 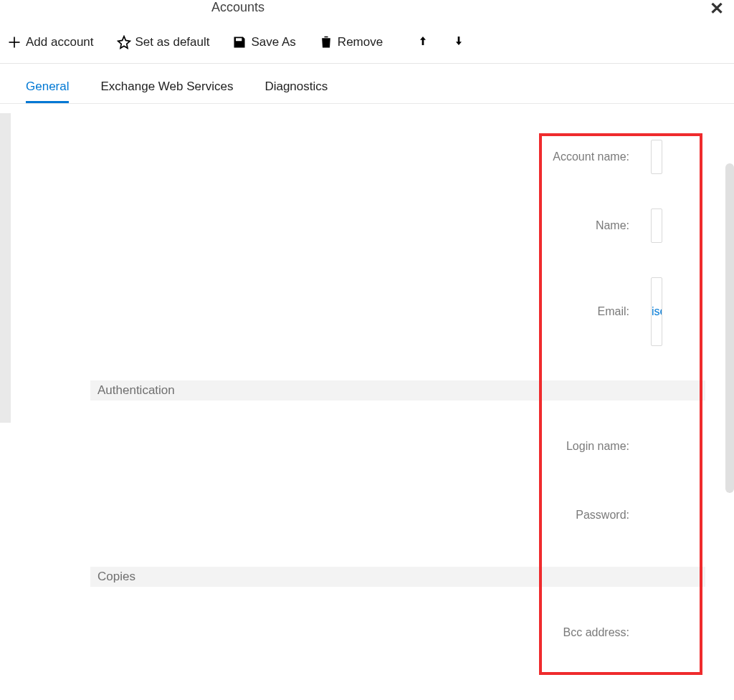 I want to click on save-icon, so click(x=239, y=42).